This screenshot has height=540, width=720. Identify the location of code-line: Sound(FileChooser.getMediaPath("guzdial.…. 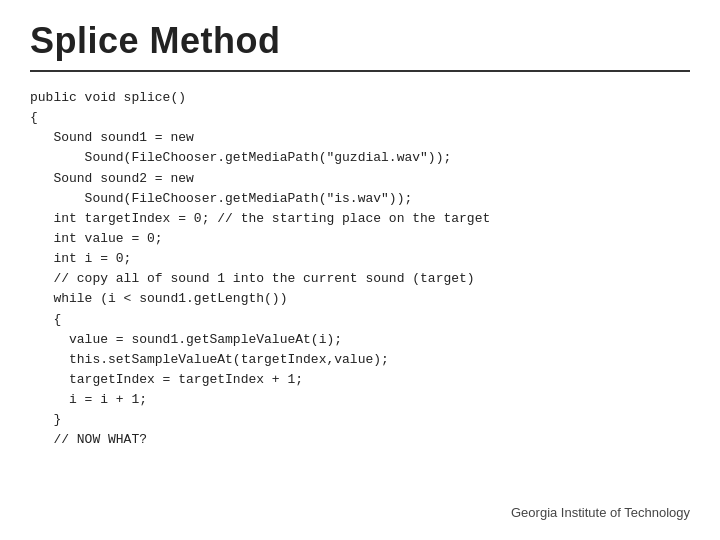
(360, 158).